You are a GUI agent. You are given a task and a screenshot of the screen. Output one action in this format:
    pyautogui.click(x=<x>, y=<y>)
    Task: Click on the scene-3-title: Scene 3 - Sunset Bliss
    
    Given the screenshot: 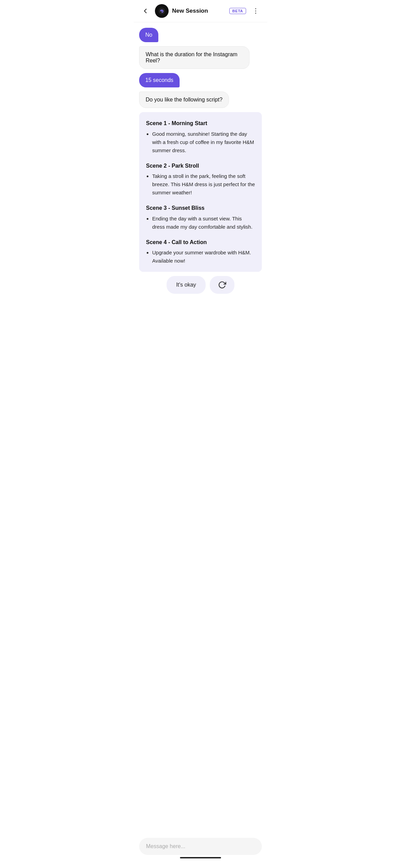 What is the action you would take?
    pyautogui.click(x=200, y=208)
    